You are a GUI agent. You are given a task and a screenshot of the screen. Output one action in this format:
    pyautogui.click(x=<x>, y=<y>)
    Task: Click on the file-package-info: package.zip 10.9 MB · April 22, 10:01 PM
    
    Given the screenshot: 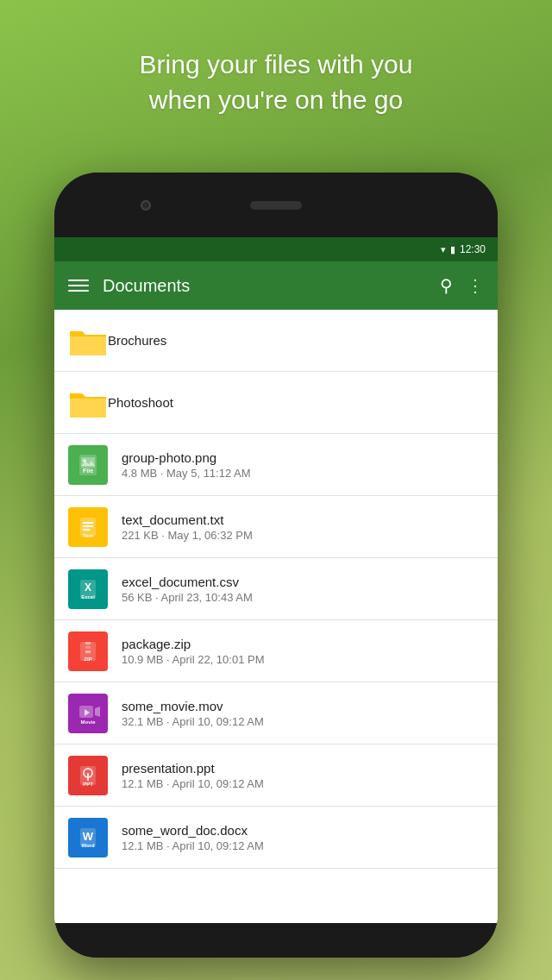 What is the action you would take?
    pyautogui.click(x=303, y=651)
    